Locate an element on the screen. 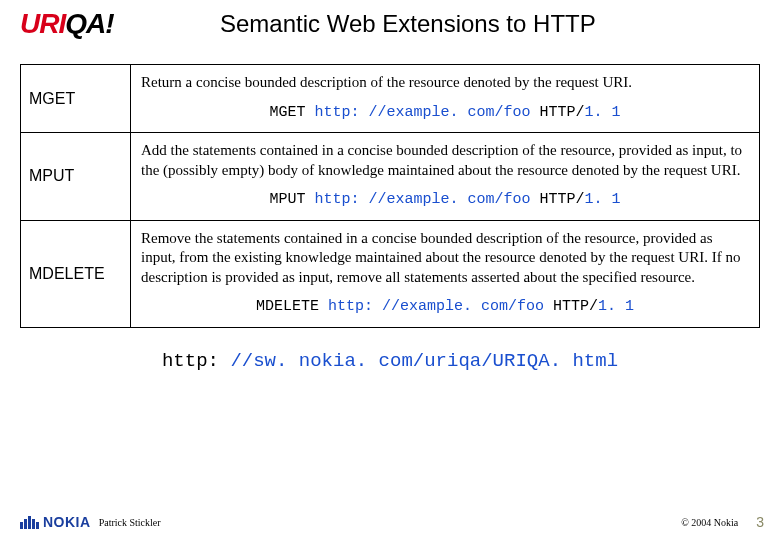 The width and height of the screenshot is (780, 540). nokia-logo: NOKIA is located at coordinates (56, 522).